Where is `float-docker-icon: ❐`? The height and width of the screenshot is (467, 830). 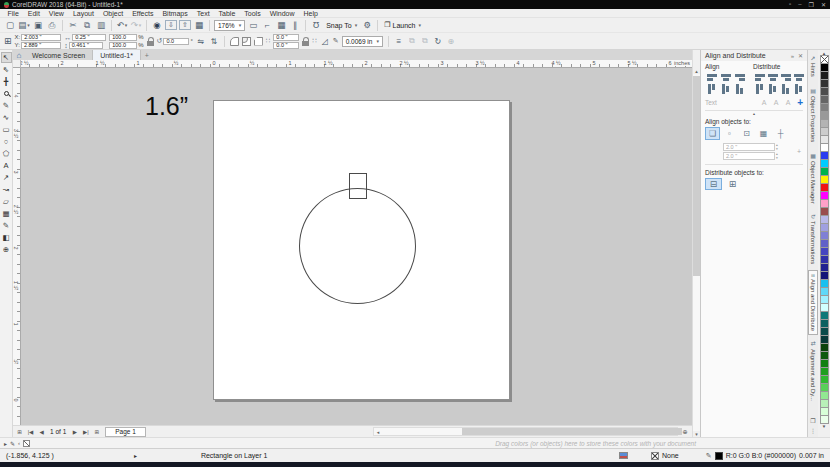 float-docker-icon: ❐ is located at coordinates (812, 420).